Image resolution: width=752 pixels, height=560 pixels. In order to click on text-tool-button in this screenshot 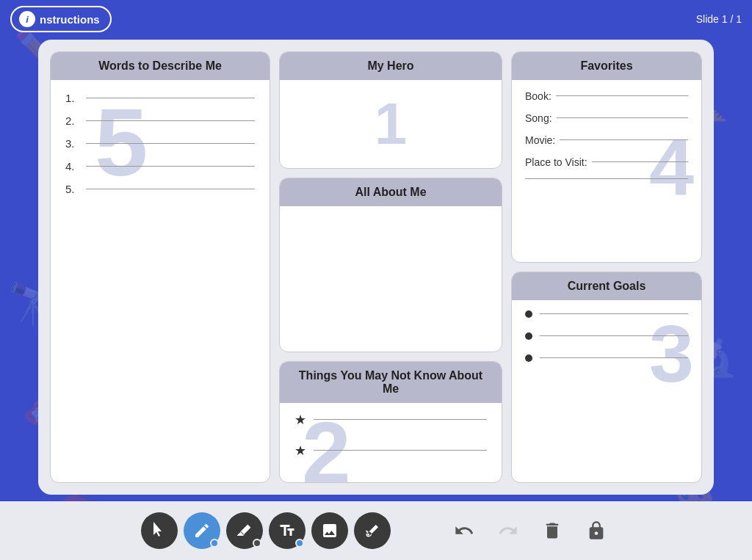, I will do `click(287, 531)`.